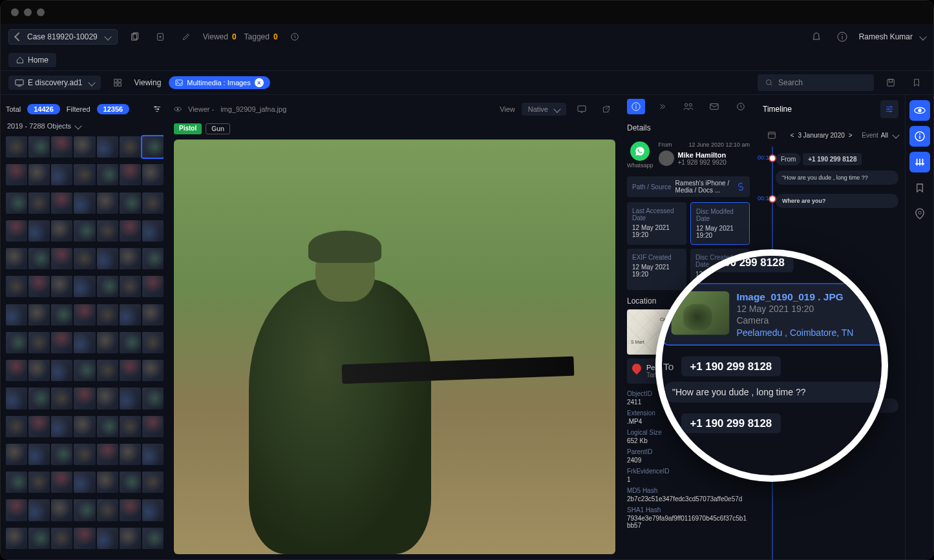 The width and height of the screenshot is (934, 560). What do you see at coordinates (889, 109) in the screenshot?
I see `timeline-settings-button` at bounding box center [889, 109].